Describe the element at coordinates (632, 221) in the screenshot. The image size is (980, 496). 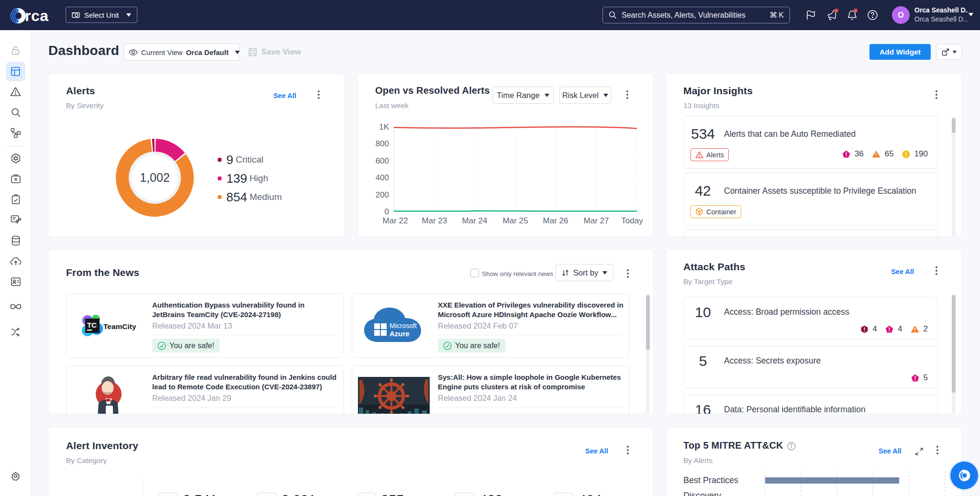
I see `svg-text: Today` at that location.